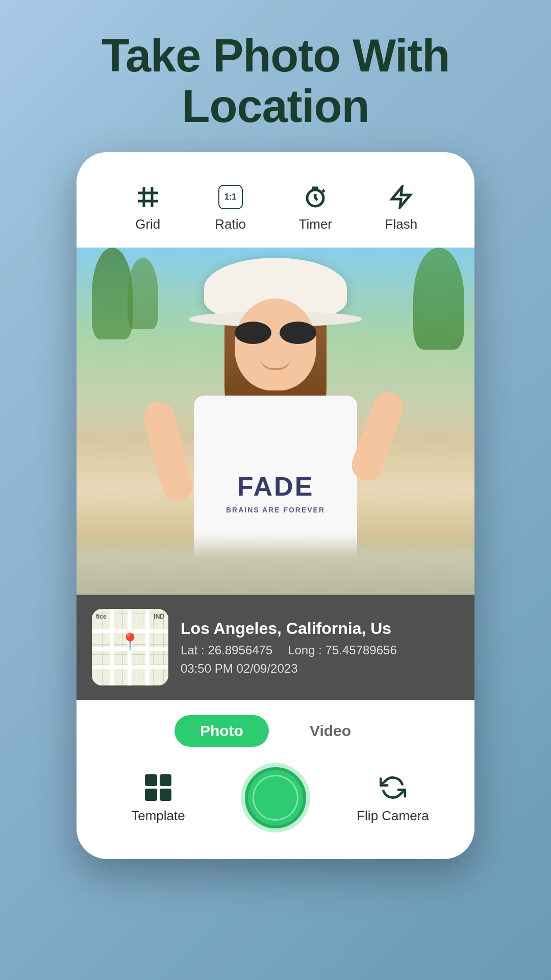  I want to click on map-label-right: IND, so click(159, 617).